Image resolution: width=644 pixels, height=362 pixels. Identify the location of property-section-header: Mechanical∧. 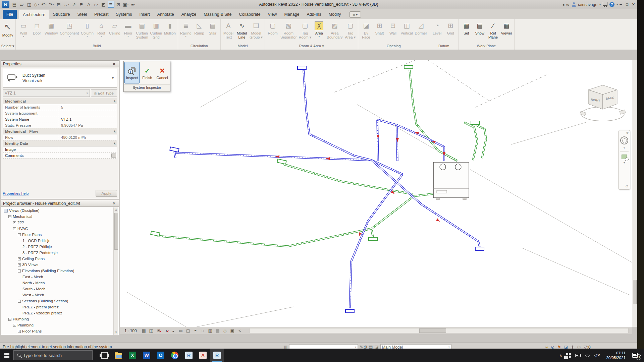
(60, 101).